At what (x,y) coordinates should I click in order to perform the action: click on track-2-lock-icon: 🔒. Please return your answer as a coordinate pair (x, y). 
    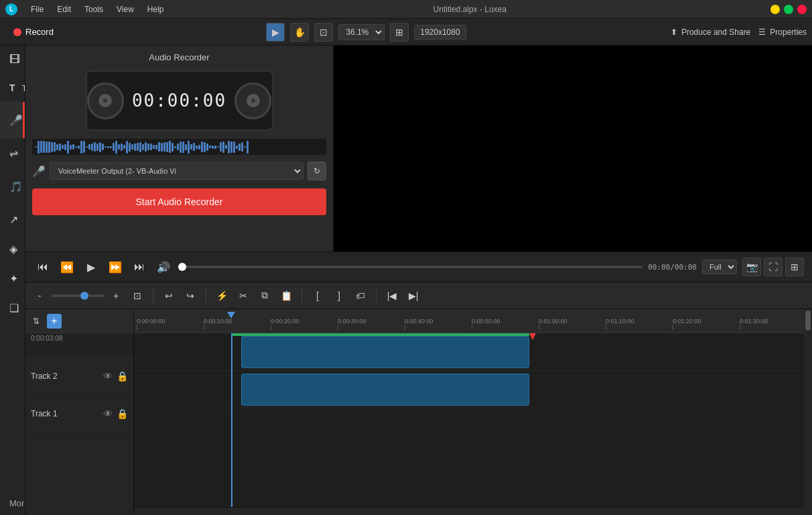
    Looking at the image, I should click on (122, 376).